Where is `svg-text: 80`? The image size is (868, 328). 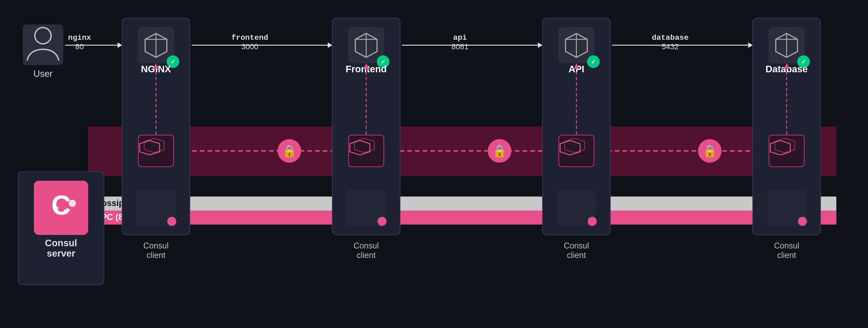 svg-text: 80 is located at coordinates (80, 46).